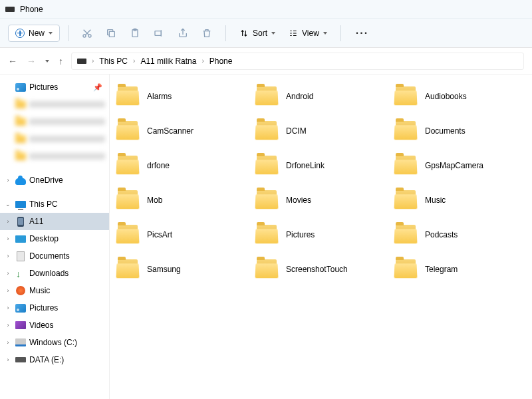  What do you see at coordinates (321, 269) in the screenshot?
I see `folder-screenshottouch: ScreenshotTouch` at bounding box center [321, 269].